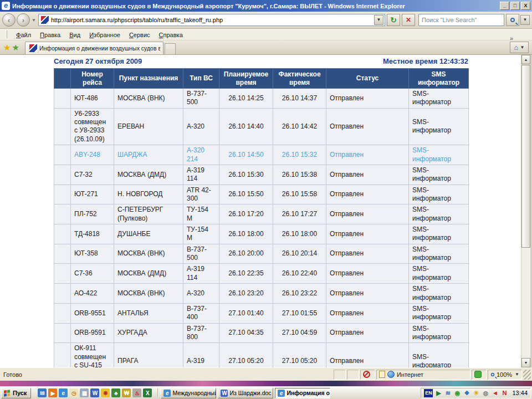  I want to click on search-input: Поиск "Live Search", so click(461, 20).